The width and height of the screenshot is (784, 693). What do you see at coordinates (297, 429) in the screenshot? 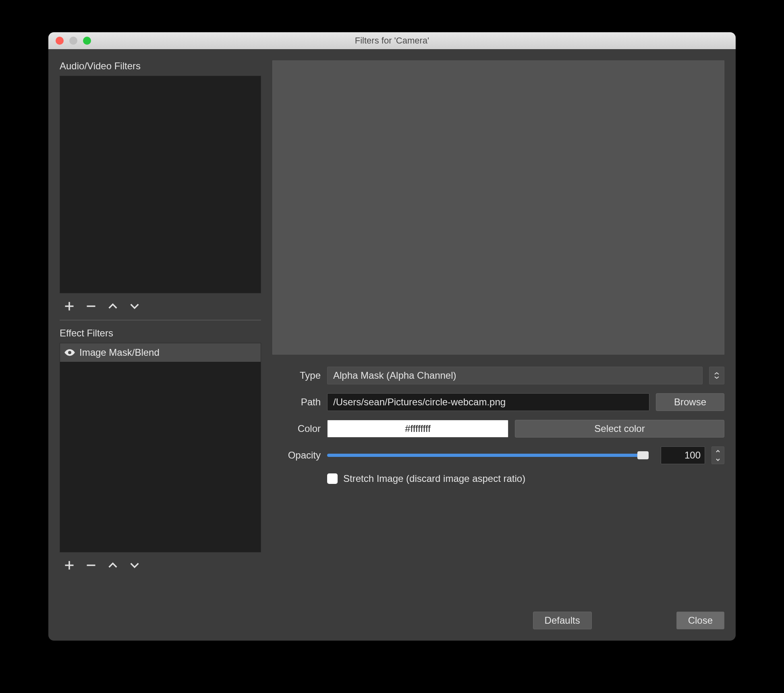
I see `color-label: Color` at bounding box center [297, 429].